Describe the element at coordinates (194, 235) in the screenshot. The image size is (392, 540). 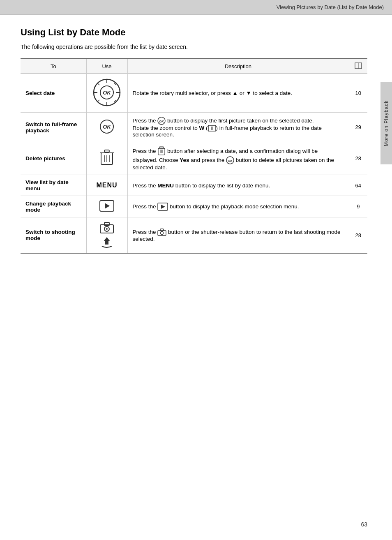
I see `table-row: Switch to shooting mode` at that location.